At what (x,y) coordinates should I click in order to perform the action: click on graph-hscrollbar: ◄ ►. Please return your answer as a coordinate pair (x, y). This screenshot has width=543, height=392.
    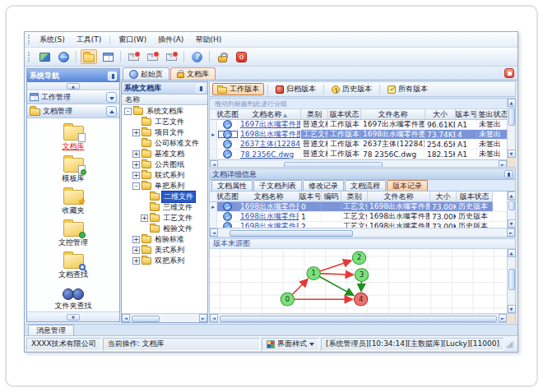
    Looking at the image, I should click on (362, 317).